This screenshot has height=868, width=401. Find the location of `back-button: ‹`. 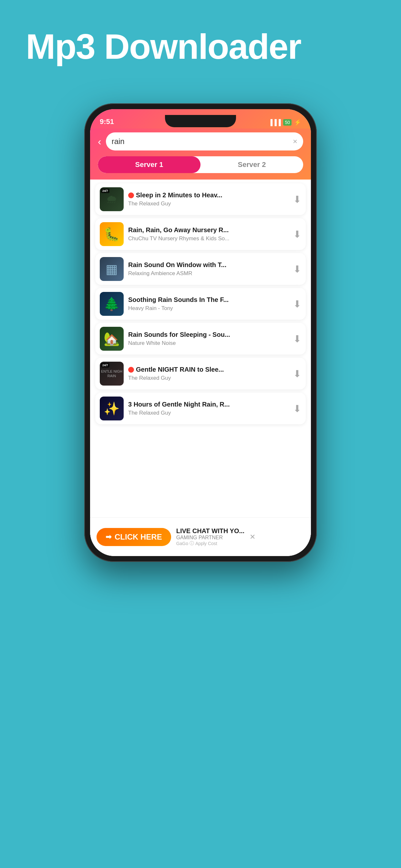

back-button: ‹ is located at coordinates (100, 142).